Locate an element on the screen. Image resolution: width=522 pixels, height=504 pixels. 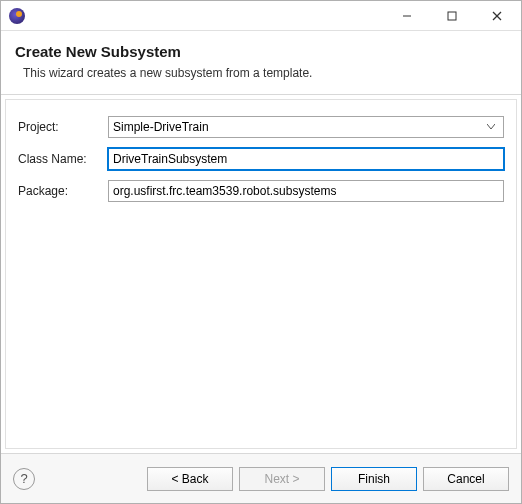
project-value: Simple-DriveTrain is located at coordinates (298, 127).